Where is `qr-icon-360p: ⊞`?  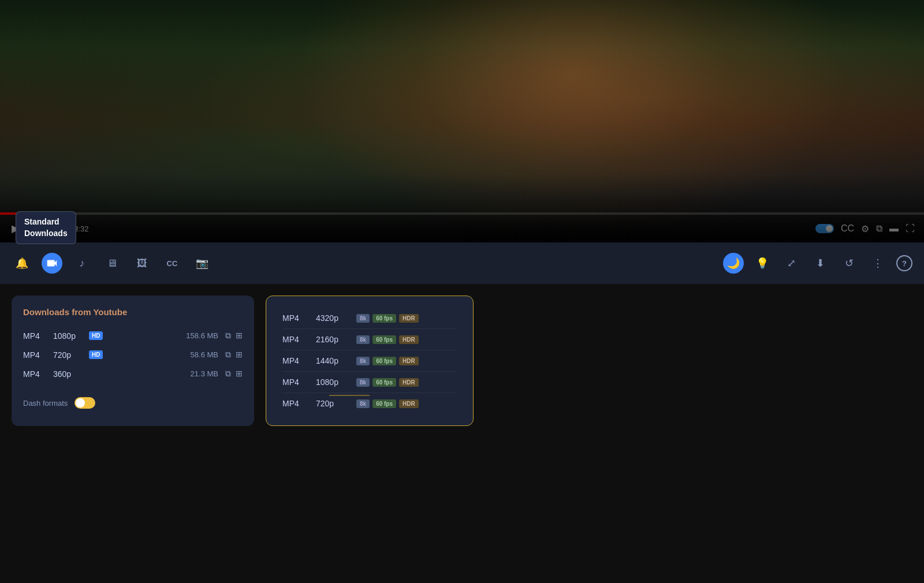 qr-icon-360p: ⊞ is located at coordinates (239, 374).